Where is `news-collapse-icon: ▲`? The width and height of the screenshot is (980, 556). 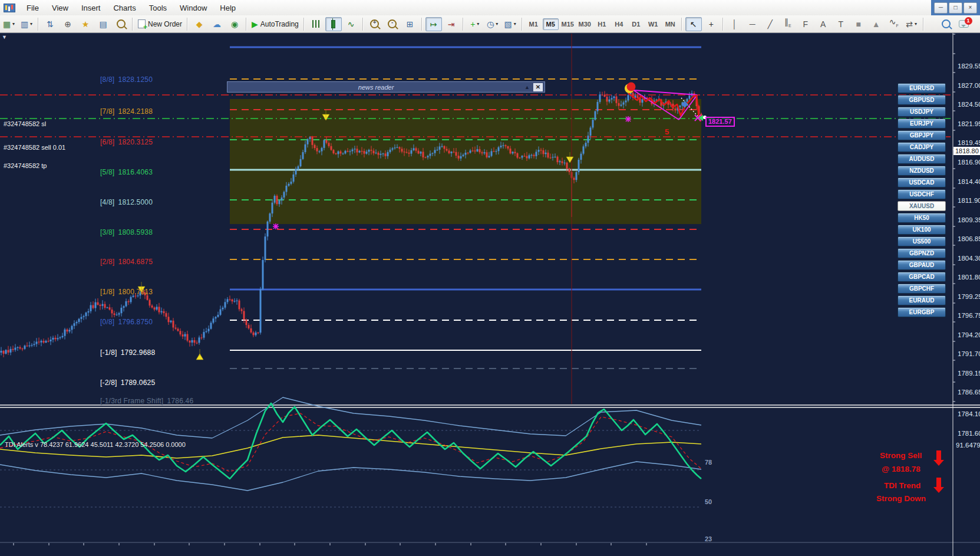
news-collapse-icon: ▲ is located at coordinates (527, 87).